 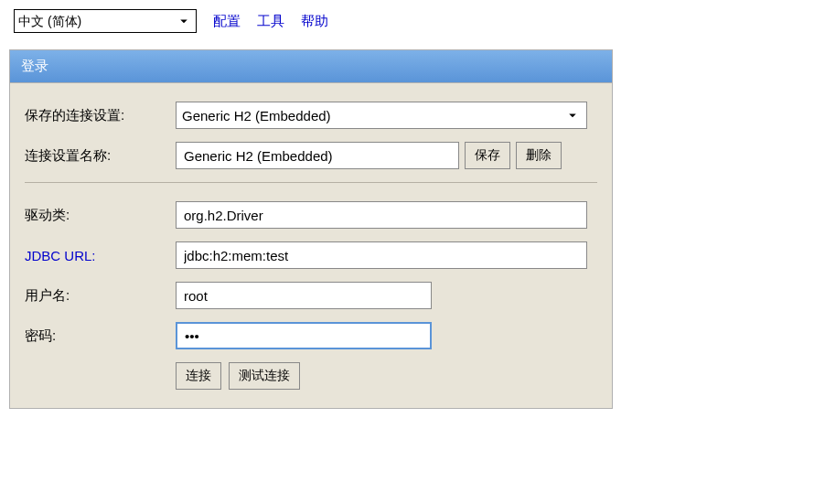 What do you see at coordinates (311, 155) in the screenshot?
I see `row-setting-name: 连接设置名称: 保存 删除` at bounding box center [311, 155].